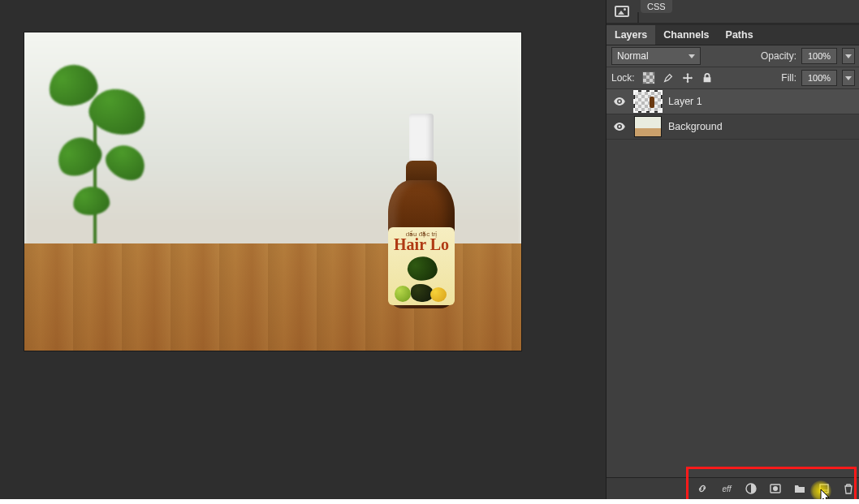 The image size is (859, 504). What do you see at coordinates (732, 102) in the screenshot?
I see `layer-row: Layer 1` at bounding box center [732, 102].